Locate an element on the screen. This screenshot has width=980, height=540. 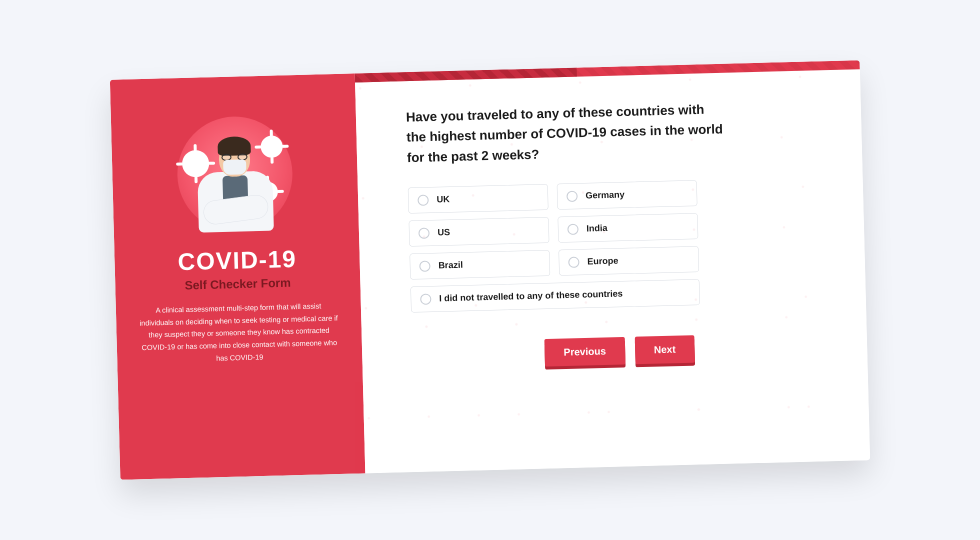
option-label: Brazil is located at coordinates (450, 266).